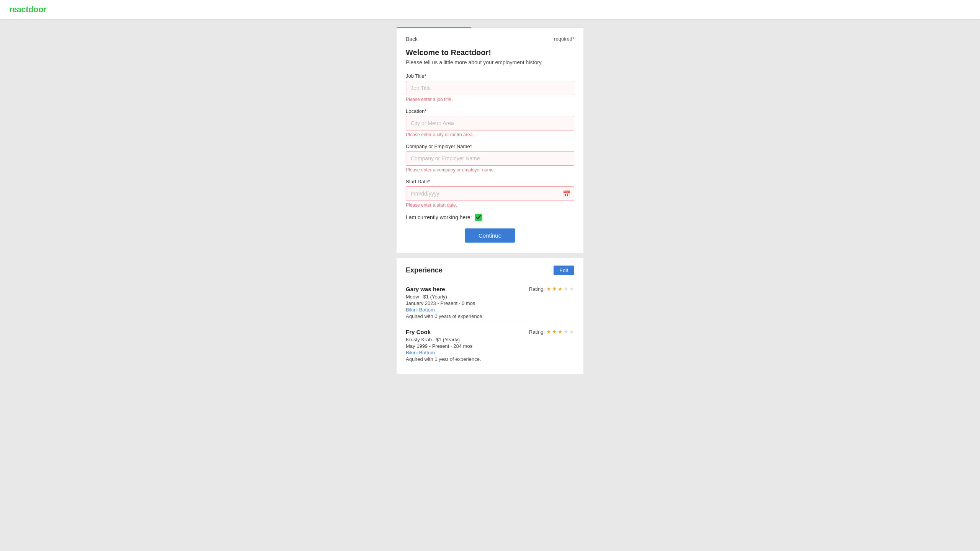  What do you see at coordinates (490, 346) in the screenshot?
I see `job-dates: May 1999 - Present · 284 mos` at bounding box center [490, 346].